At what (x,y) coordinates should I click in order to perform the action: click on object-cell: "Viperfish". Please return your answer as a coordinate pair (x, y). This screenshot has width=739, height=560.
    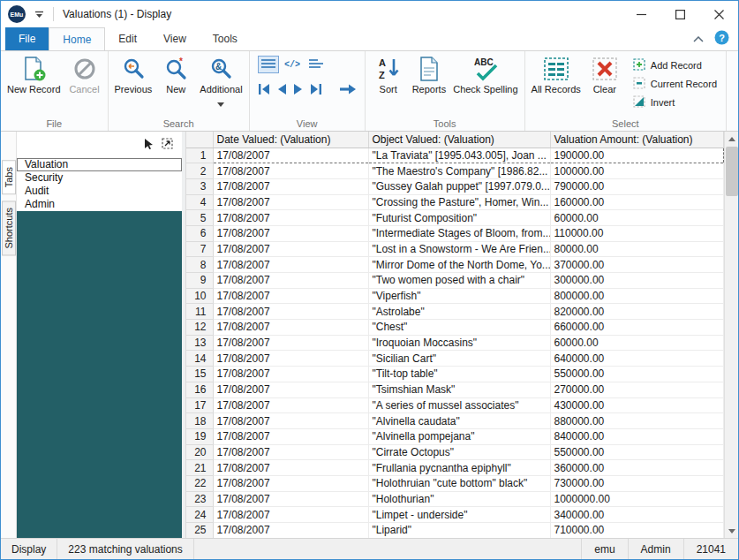
    Looking at the image, I should click on (459, 296).